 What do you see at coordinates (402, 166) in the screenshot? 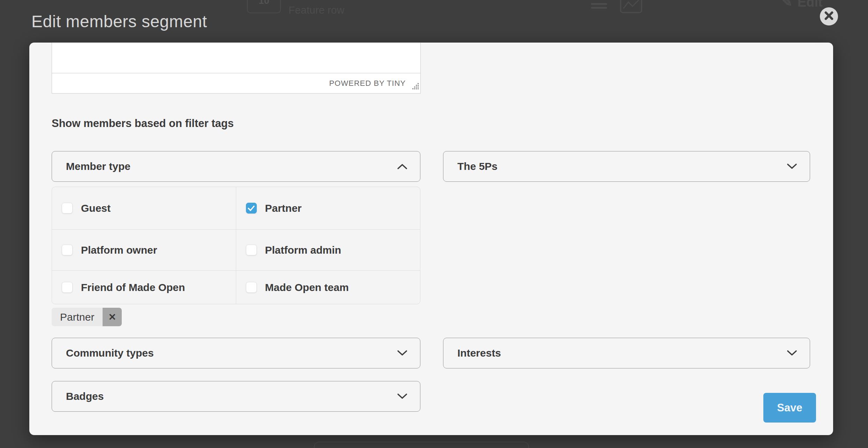
I see `chevron-up-icon` at bounding box center [402, 166].